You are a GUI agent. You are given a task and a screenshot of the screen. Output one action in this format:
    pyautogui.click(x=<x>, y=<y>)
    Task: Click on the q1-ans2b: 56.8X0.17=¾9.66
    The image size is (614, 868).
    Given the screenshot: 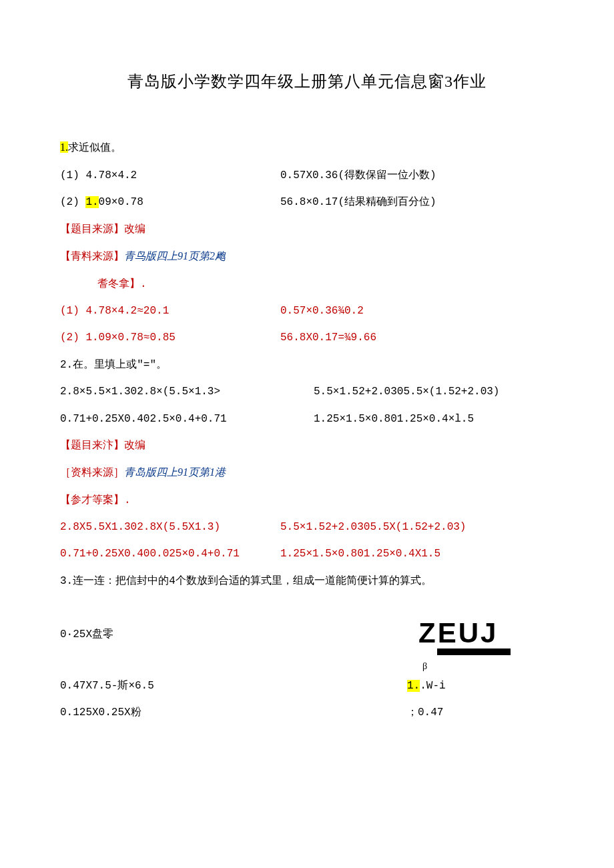 What is the action you would take?
    pyautogui.click(x=328, y=338)
    